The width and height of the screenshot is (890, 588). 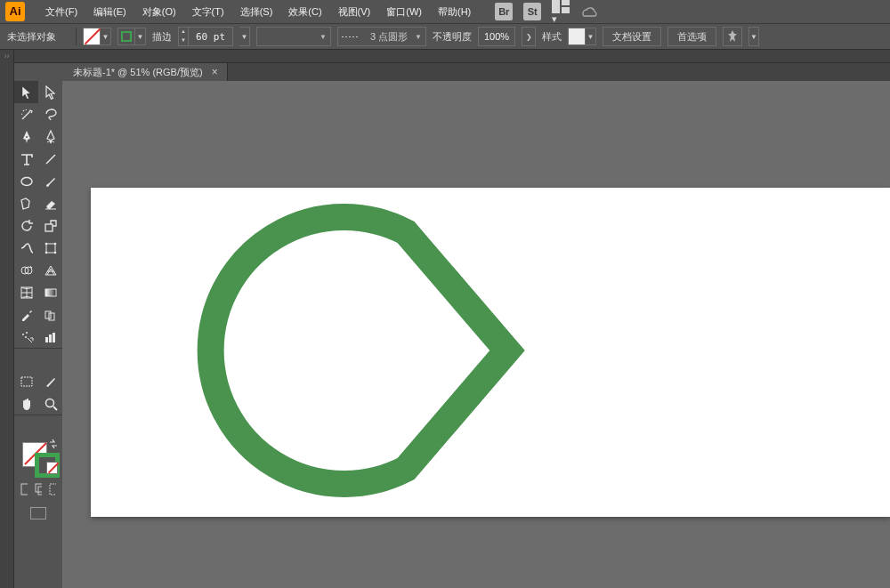 What do you see at coordinates (632, 36) in the screenshot?
I see `document-setup-button: 文档设置` at bounding box center [632, 36].